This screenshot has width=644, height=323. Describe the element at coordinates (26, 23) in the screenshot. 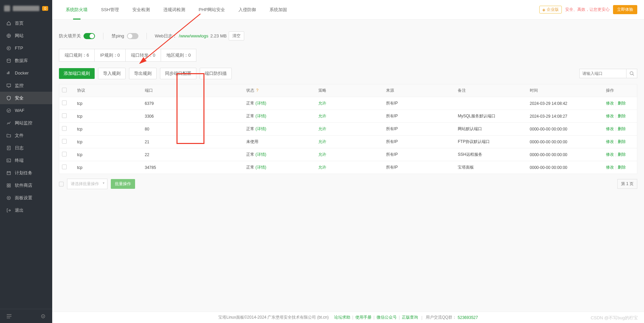

I see `sidebar-item-home: 首页` at that location.